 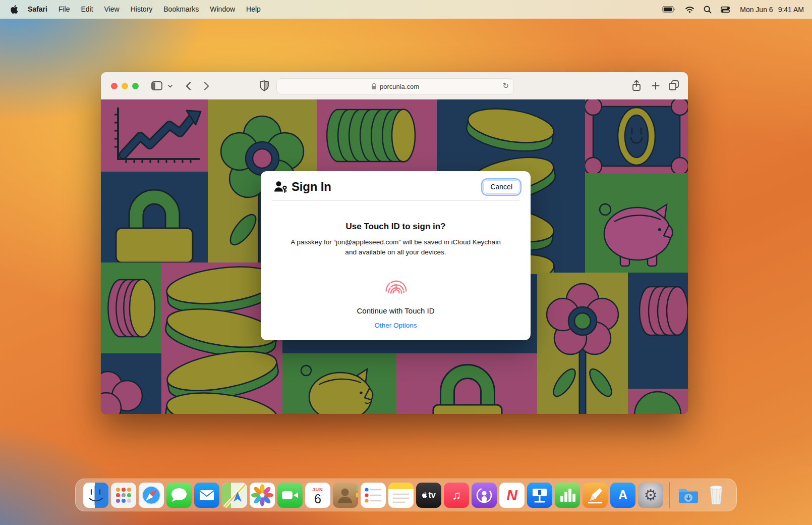 What do you see at coordinates (456, 495) in the screenshot?
I see `music-note-icon: ♫` at bounding box center [456, 495].